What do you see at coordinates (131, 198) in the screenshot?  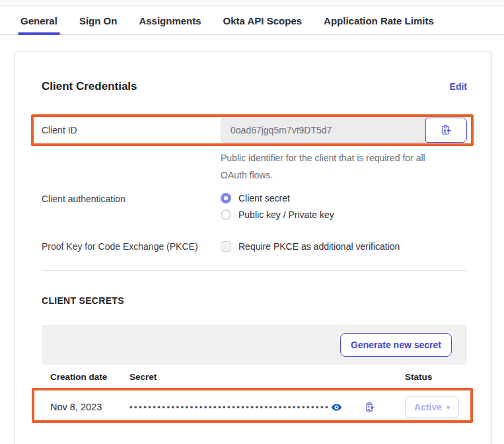 I see `client-authentication-label: Client authentication` at bounding box center [131, 198].